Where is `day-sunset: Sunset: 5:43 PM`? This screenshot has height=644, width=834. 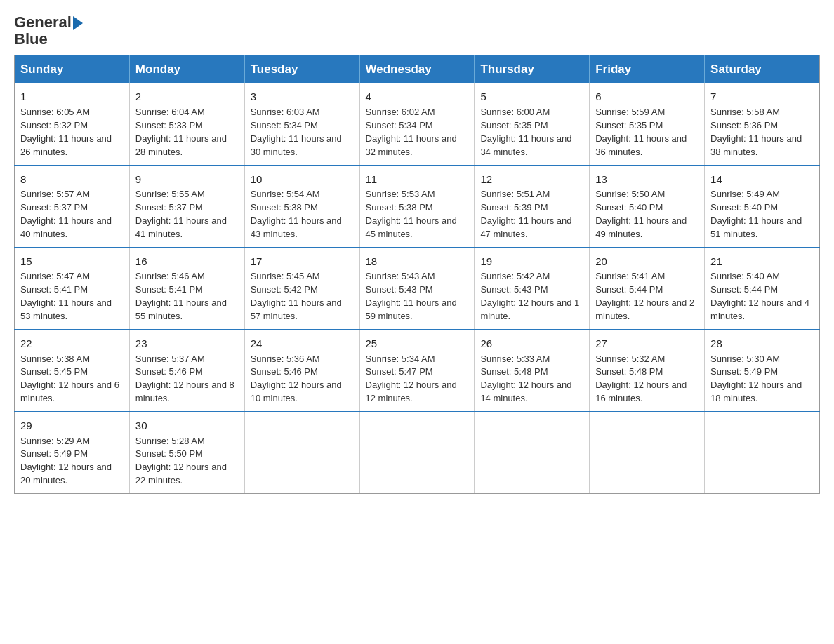 day-sunset: Sunset: 5:43 PM is located at coordinates (417, 290).